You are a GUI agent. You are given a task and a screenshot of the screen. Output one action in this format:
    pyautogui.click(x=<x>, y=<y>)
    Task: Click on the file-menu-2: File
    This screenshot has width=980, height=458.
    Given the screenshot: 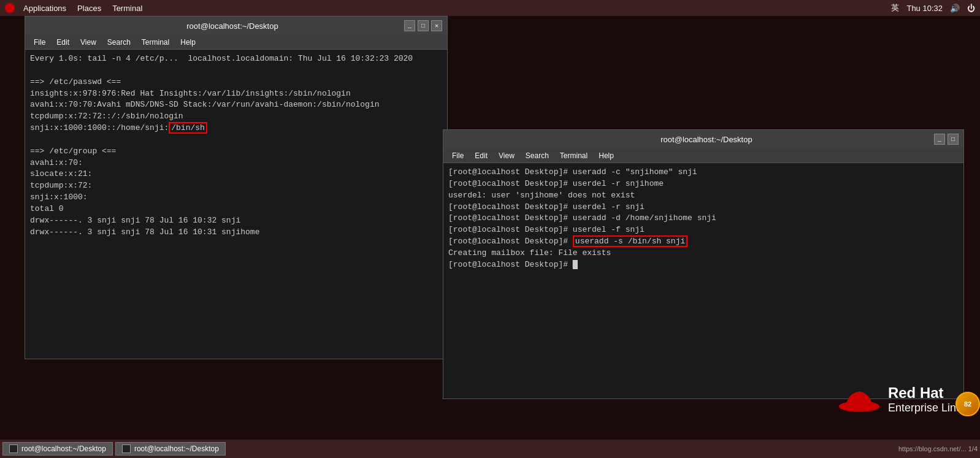 What is the action you would take?
    pyautogui.click(x=457, y=156)
    